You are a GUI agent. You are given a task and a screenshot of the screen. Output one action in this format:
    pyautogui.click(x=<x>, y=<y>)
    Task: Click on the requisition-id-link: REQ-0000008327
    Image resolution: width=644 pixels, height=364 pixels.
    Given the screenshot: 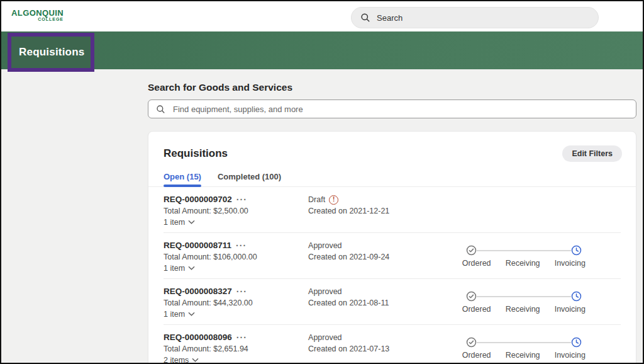 What is the action you would take?
    pyautogui.click(x=197, y=292)
    